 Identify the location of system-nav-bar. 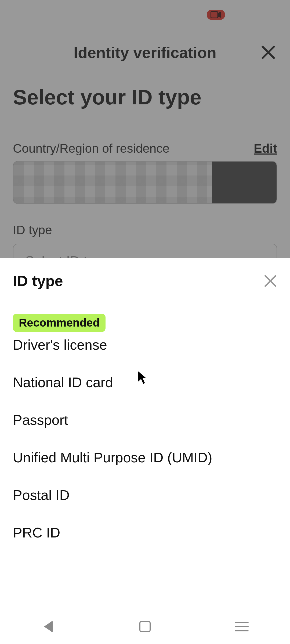
(145, 627).